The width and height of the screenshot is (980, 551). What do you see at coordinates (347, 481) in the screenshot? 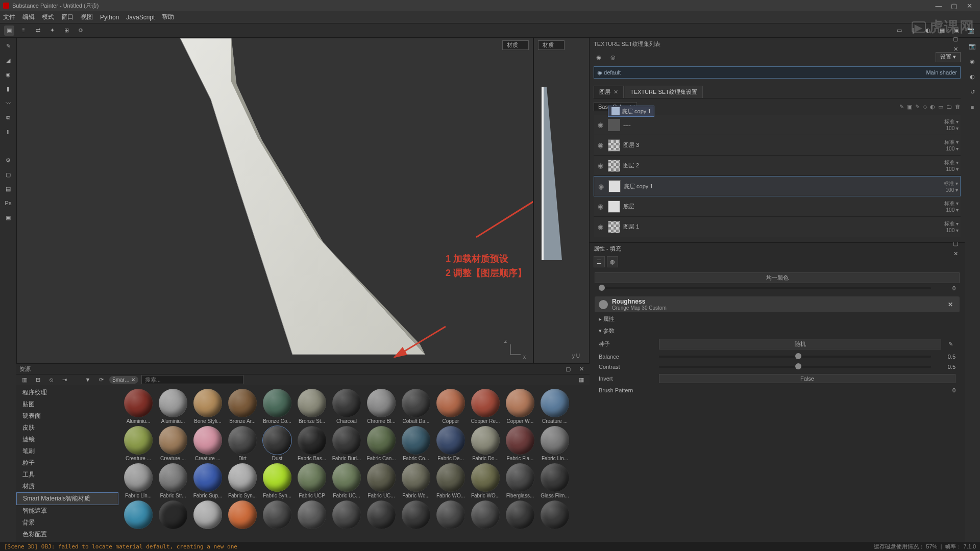
I see `asset-item: Fabric UC...` at bounding box center [347, 481].